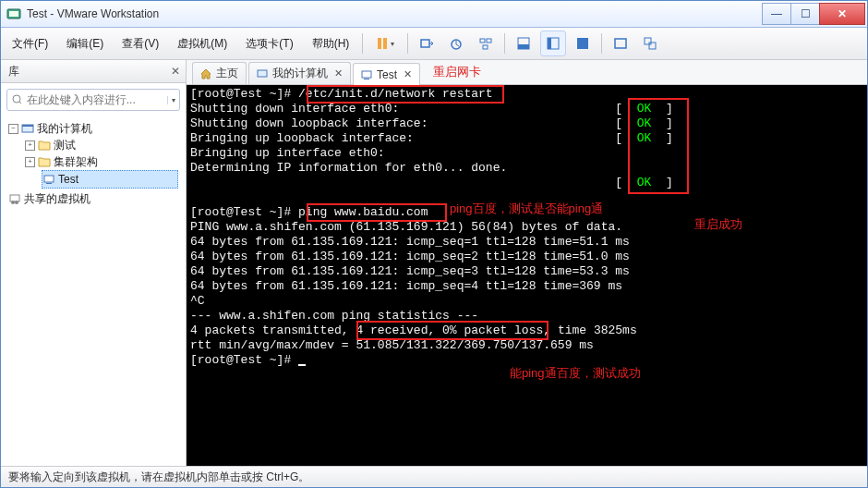  What do you see at coordinates (220, 73) in the screenshot?
I see `tab-home: 主页` at bounding box center [220, 73].